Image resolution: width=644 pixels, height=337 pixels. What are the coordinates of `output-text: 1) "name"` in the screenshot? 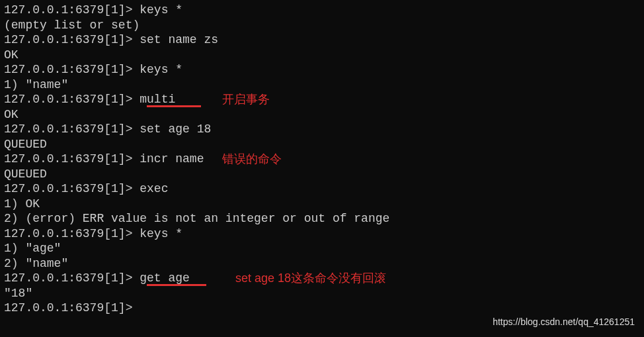 It's located at (36, 85).